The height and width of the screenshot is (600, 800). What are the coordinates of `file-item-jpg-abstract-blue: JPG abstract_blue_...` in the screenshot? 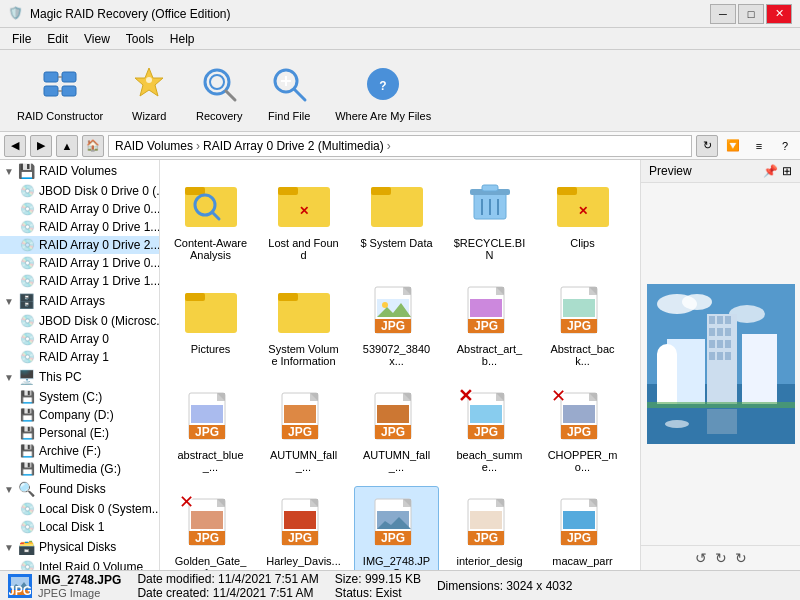 It's located at (210, 429).